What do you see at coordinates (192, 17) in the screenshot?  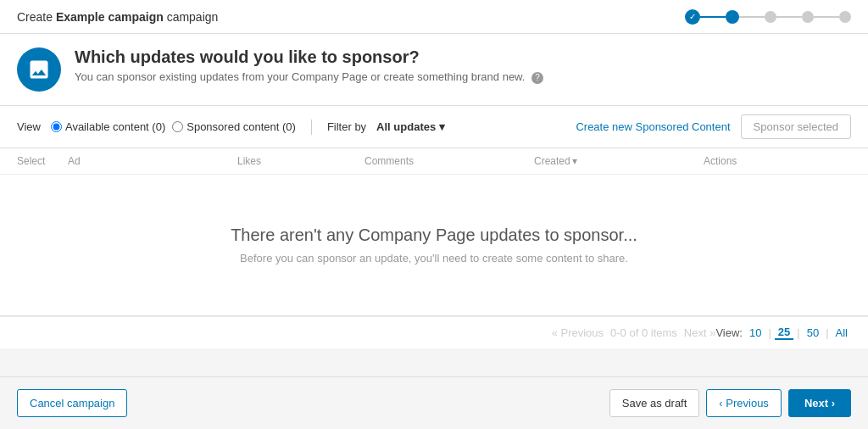 I see `title-suffix: campaign` at bounding box center [192, 17].